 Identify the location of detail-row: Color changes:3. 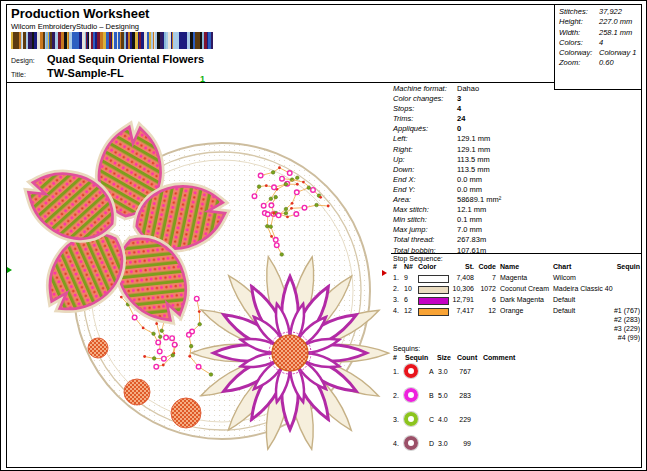
(493, 99).